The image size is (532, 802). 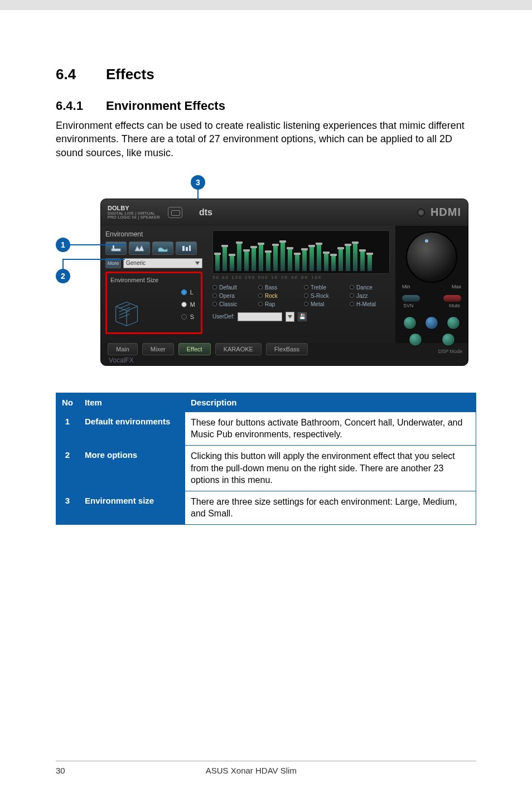 I want to click on eq-preset: Opera, so click(x=233, y=296).